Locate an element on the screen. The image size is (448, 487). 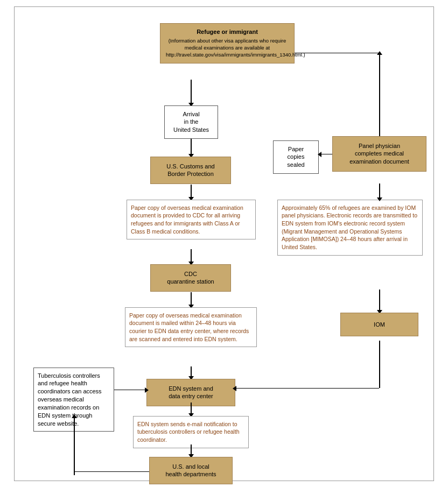
customs-label: U.S. Customs andBorder Protection is located at coordinates (191, 170).